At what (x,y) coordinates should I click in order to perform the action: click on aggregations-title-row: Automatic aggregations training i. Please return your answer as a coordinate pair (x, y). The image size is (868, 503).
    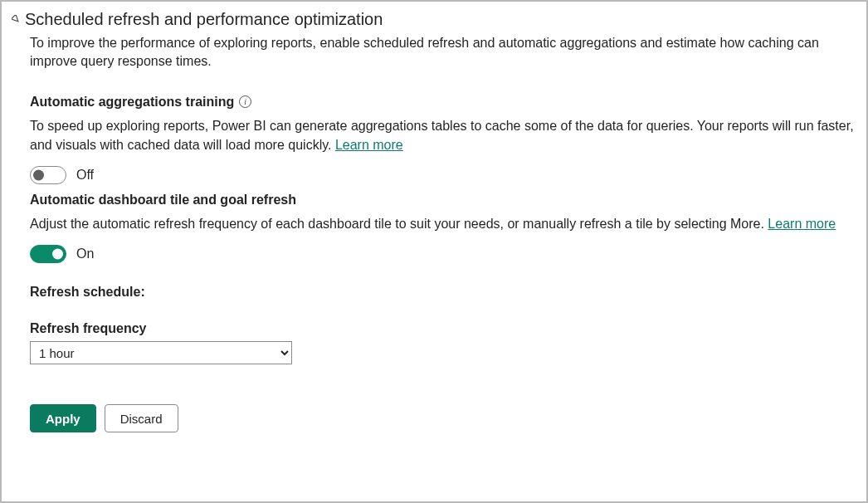
    Looking at the image, I should click on (443, 102).